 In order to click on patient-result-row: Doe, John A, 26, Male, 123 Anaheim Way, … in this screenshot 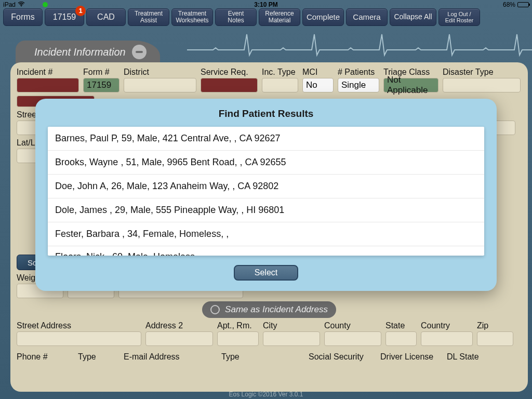, I will do `click(266, 187)`.